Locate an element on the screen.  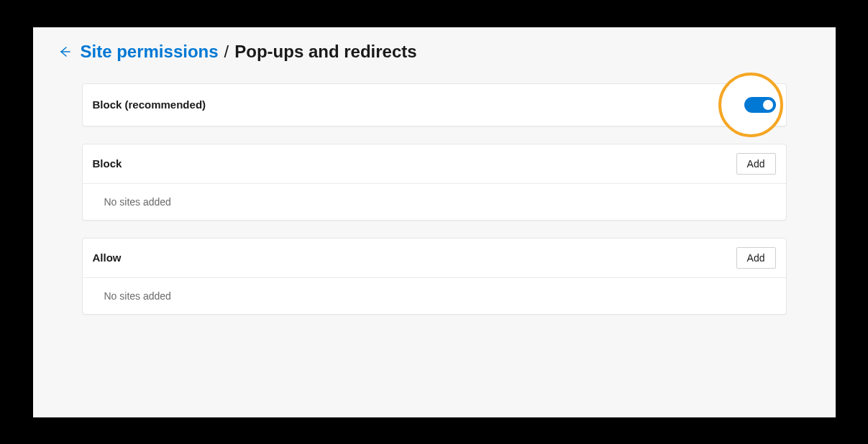
block-list-title: Block is located at coordinates (108, 164).